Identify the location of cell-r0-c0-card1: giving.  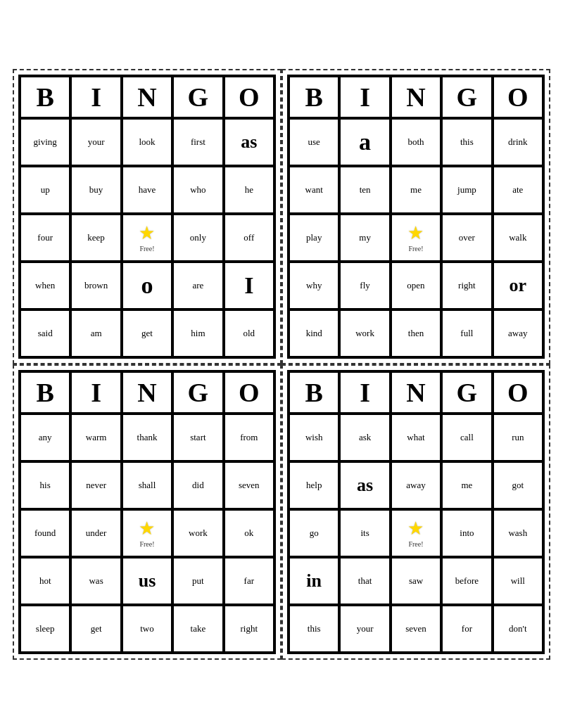
(45, 142).